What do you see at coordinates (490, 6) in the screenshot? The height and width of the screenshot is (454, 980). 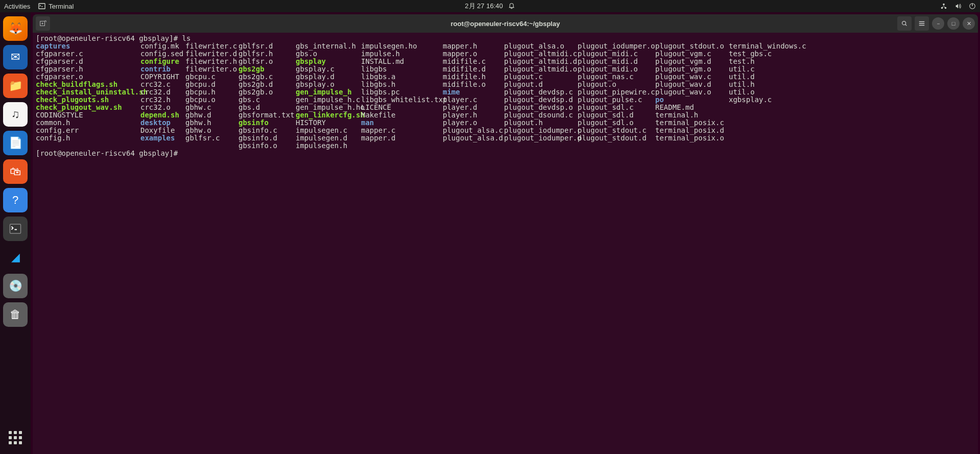 I see `clock: 2月 27 16:40` at bounding box center [490, 6].